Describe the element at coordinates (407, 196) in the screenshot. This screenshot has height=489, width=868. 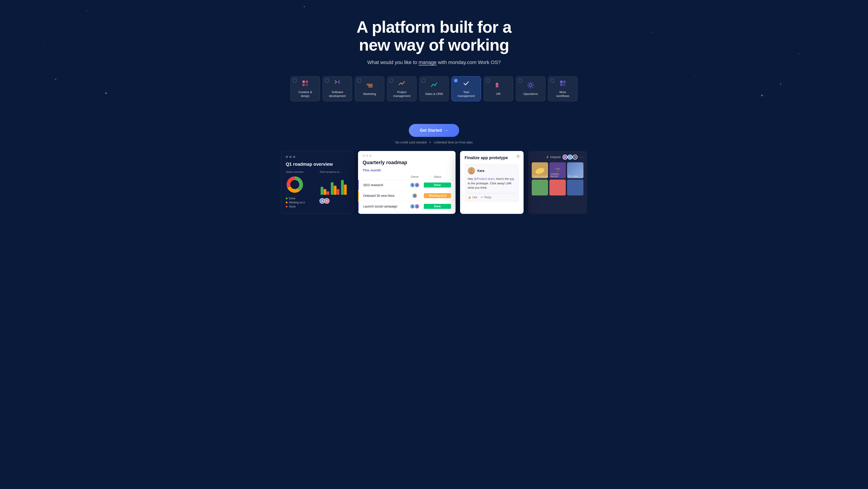
I see `table-row-onboard: Onboard 30 new hires 👤 Working on it` at that location.